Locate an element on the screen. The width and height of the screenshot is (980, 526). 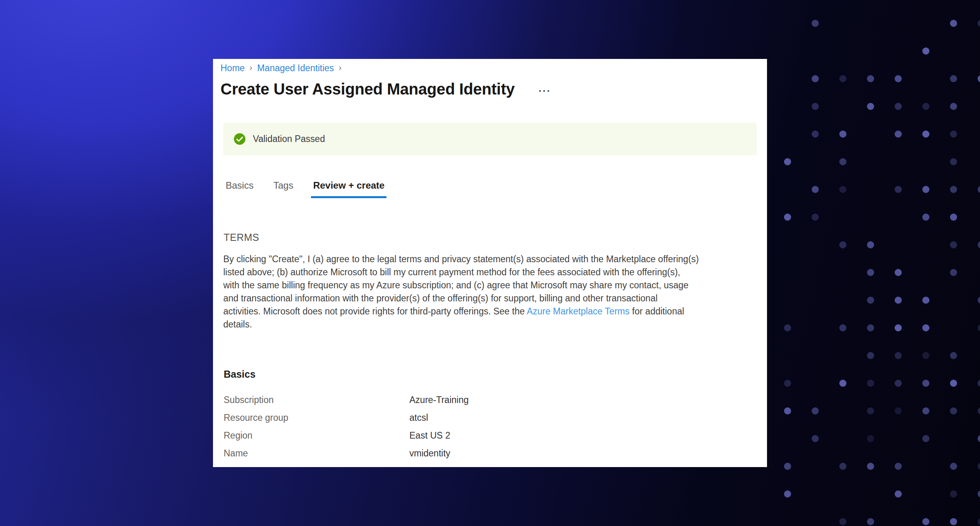
row-label-resource-group: Resource group is located at coordinates (317, 418).